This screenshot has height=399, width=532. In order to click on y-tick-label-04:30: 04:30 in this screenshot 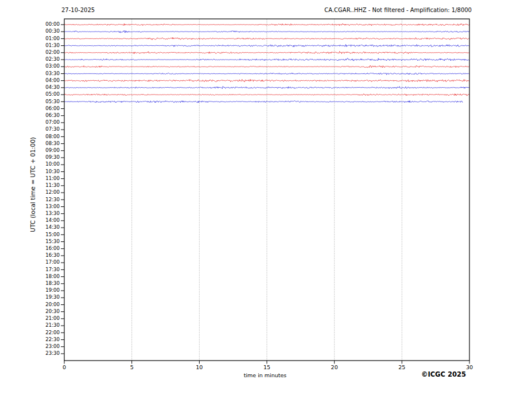, I will do `click(30, 87)`.